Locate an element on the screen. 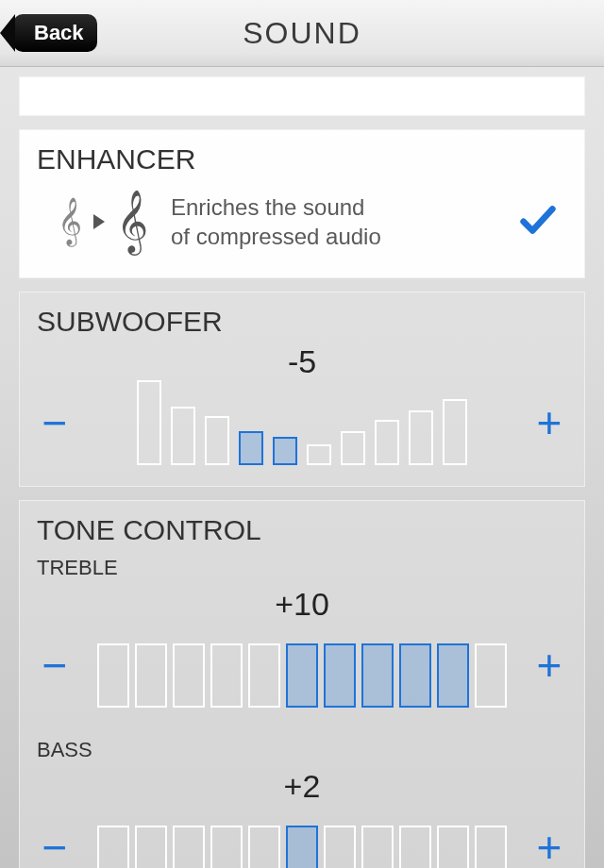  tone-title: TONE CONTROL is located at coordinates (302, 524).